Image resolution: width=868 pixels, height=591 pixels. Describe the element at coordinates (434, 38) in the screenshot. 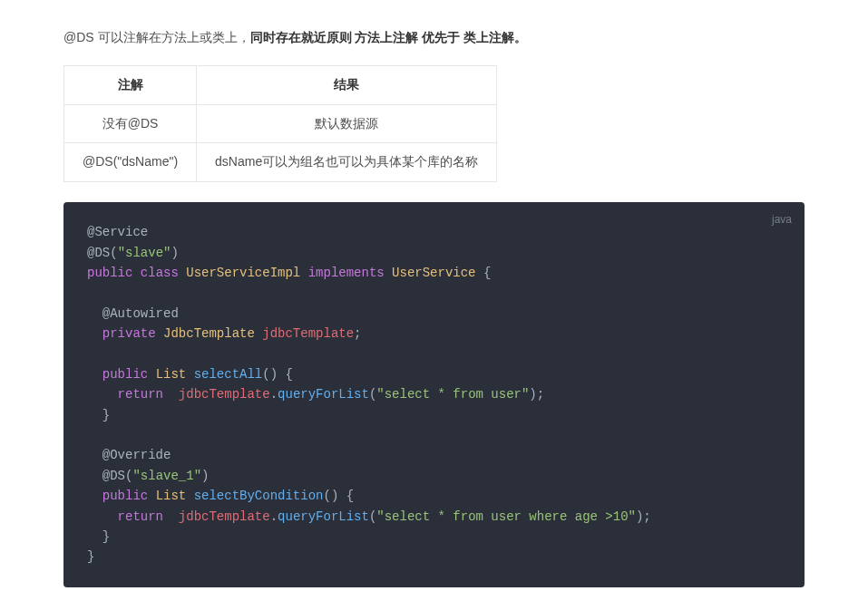

I see `intro-text: @DS 可以注解在方法上或类上，同时存在就近原则 方法上注解 优先于 类上注解。` at that location.